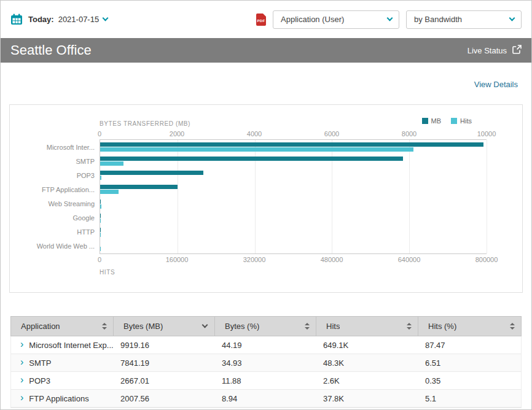 This screenshot has width=532, height=410. Describe the element at coordinates (312, 20) in the screenshot. I see `report-type-value: Application (User)` at that location.